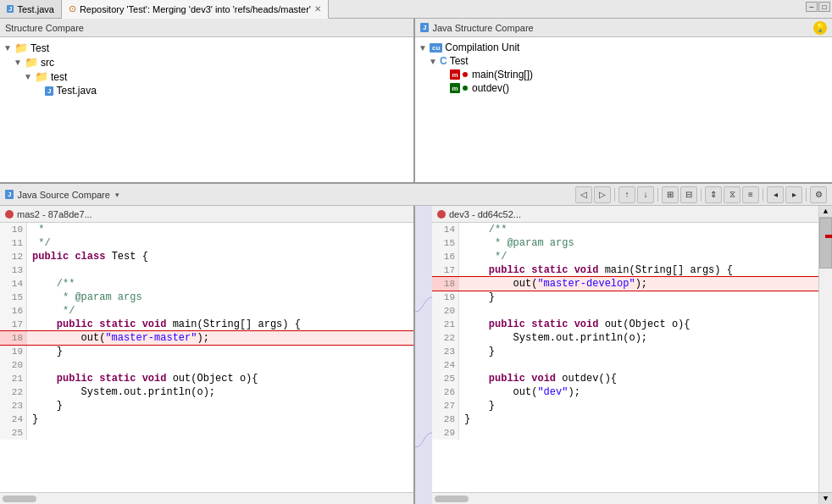  Describe the element at coordinates (195, 9) in the screenshot. I see `tab-repo-merge: ⊙ Repository 'Test': Merging 'dev3' into…` at that location.